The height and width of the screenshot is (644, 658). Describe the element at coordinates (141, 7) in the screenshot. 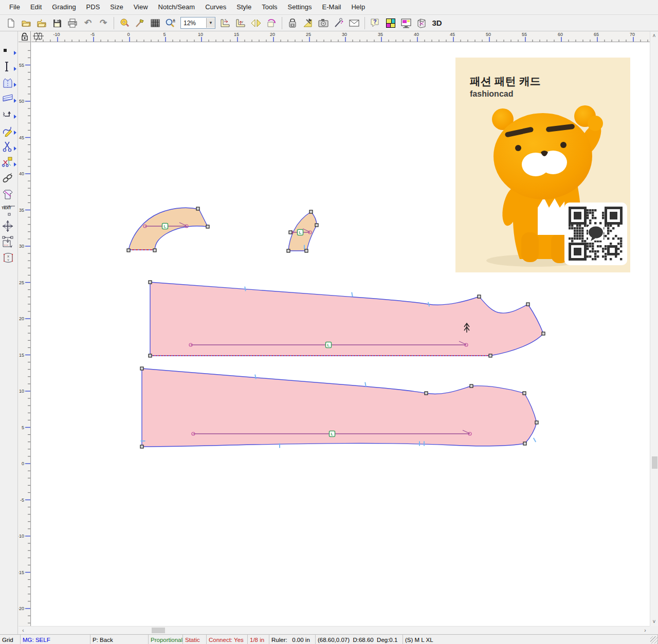

I see `menu-view: View` at that location.